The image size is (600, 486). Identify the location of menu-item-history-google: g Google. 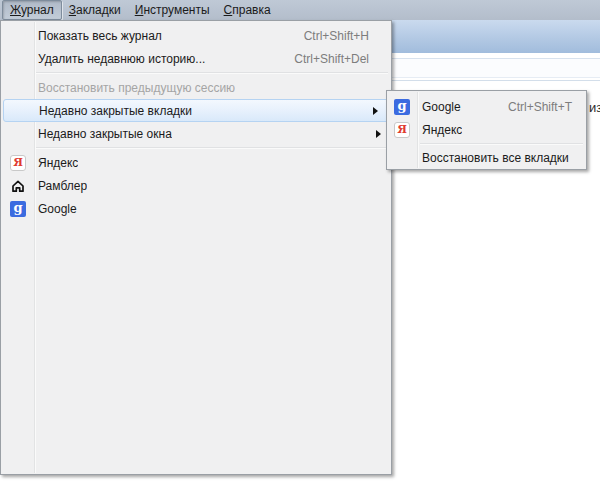
(196, 208).